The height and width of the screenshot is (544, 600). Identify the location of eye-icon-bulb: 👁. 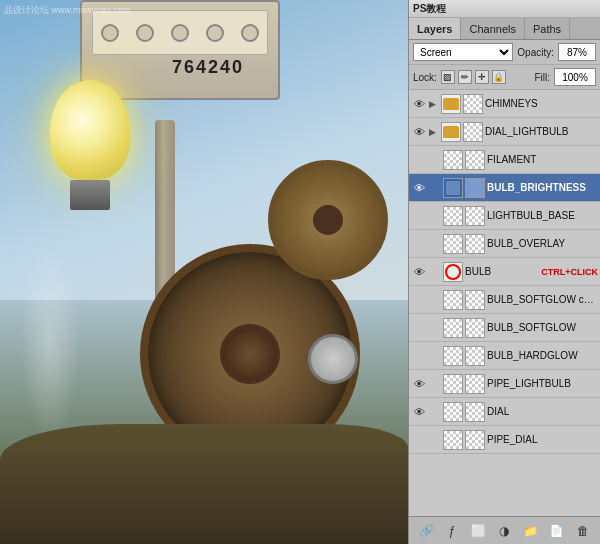
(419, 272).